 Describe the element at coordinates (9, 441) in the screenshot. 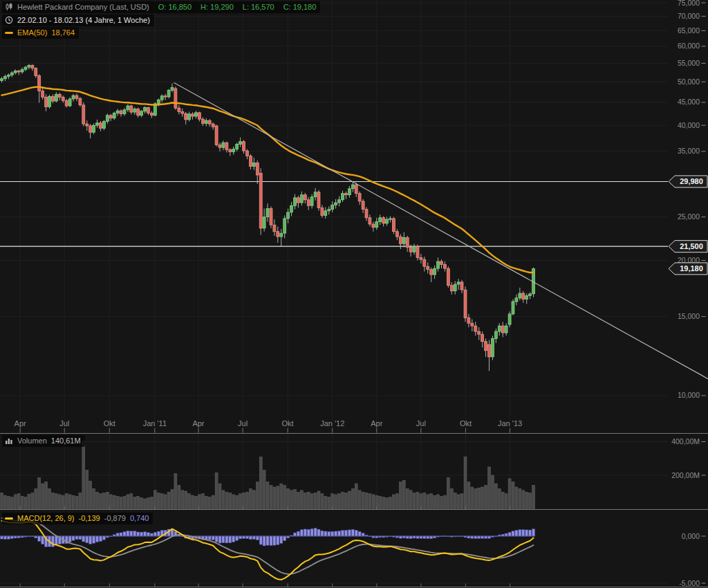

I see `bar-chart-icon` at that location.